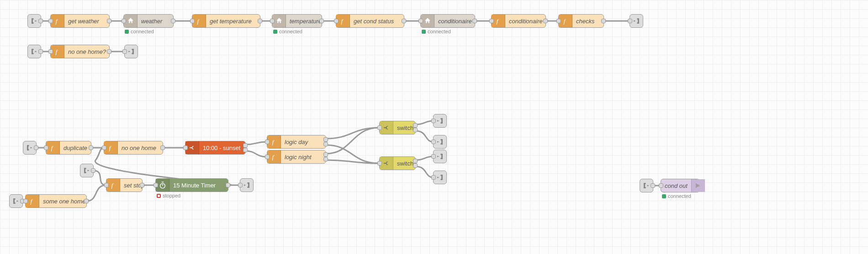 This screenshot has height=254, width=868. What do you see at coordinates (588, 21) in the screenshot?
I see `node-label: checks` at bounding box center [588, 21].